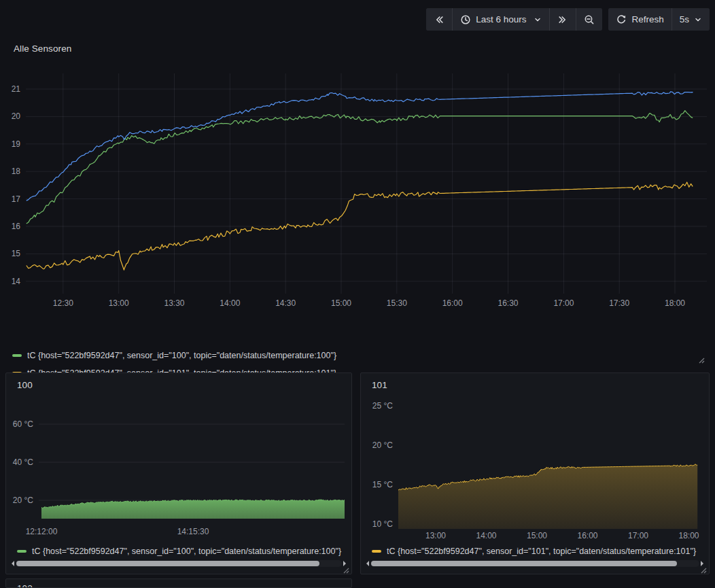 Image resolution: width=715 pixels, height=588 pixels. What do you see at coordinates (16, 199) in the screenshot?
I see `svg-text: 17` at bounding box center [16, 199].